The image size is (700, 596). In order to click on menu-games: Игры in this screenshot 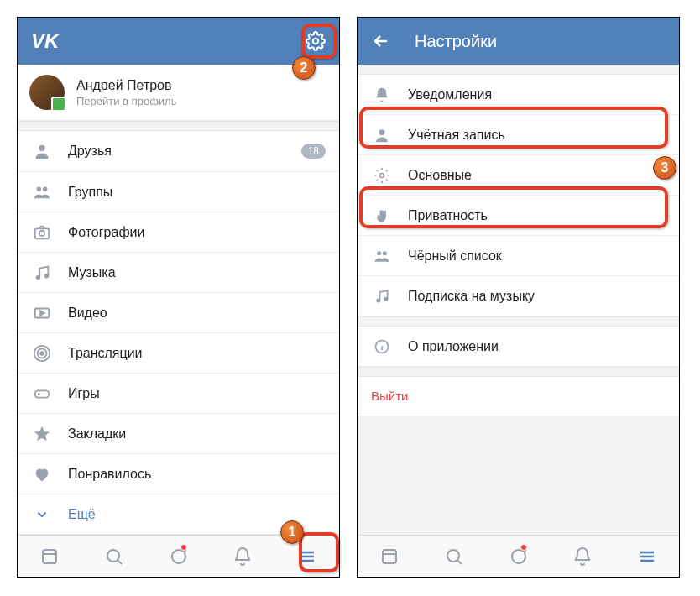, I will do `click(178, 393)`.